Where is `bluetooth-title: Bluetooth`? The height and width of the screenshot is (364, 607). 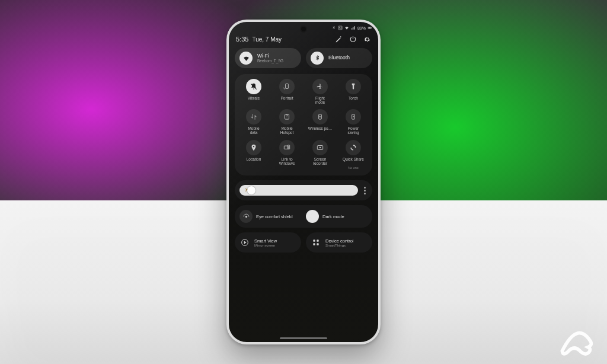 bluetooth-title: Bluetooth is located at coordinates (339, 58).